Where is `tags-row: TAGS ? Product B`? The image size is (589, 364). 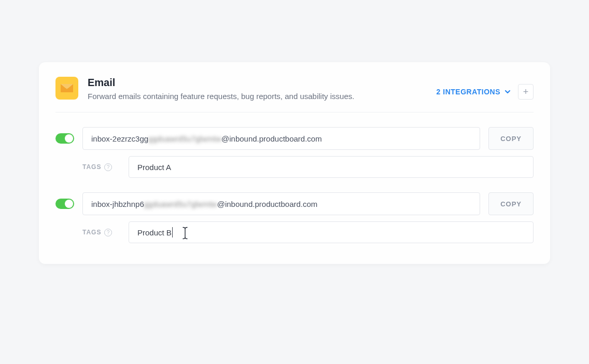 tags-row: TAGS ? Product B is located at coordinates (308, 232).